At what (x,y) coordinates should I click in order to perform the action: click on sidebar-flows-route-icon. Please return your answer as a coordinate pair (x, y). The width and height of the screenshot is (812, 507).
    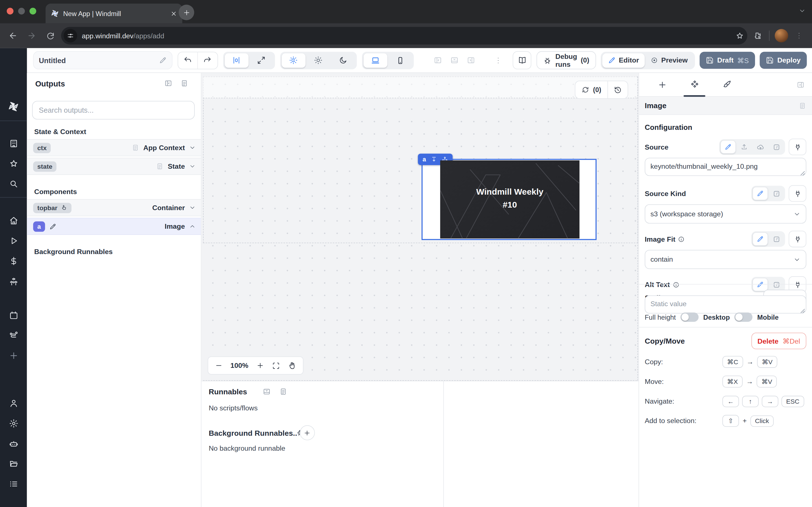
    Looking at the image, I should click on (13, 335).